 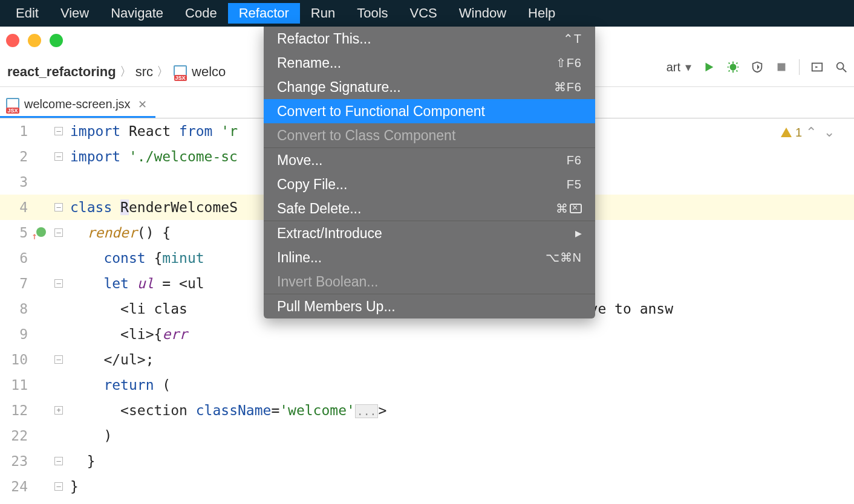 What do you see at coordinates (817, 67) in the screenshot?
I see `run-target-icon` at bounding box center [817, 67].